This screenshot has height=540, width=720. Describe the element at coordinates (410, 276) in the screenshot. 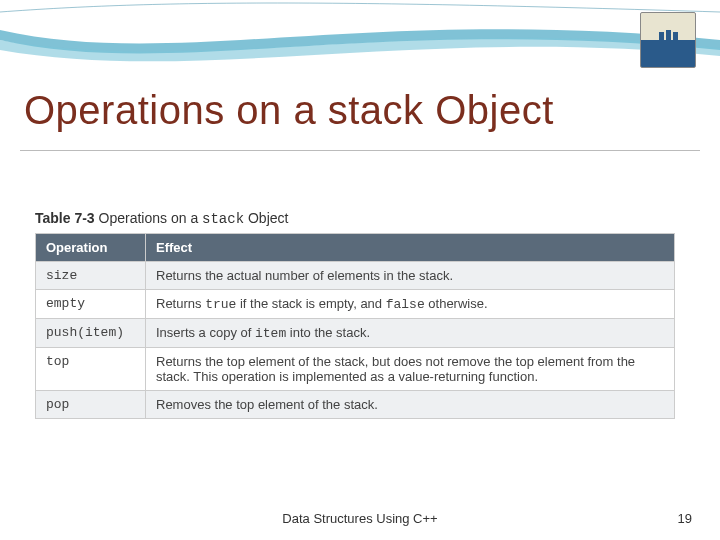

I see `effect-cell: Returns the actual number of elements in…` at that location.